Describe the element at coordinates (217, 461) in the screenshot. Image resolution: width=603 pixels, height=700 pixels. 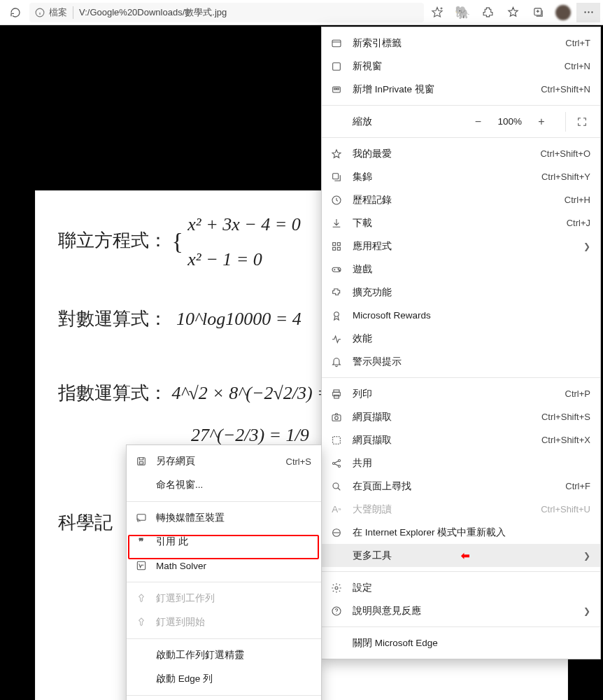
I see `sub-label: 另存網頁` at that location.